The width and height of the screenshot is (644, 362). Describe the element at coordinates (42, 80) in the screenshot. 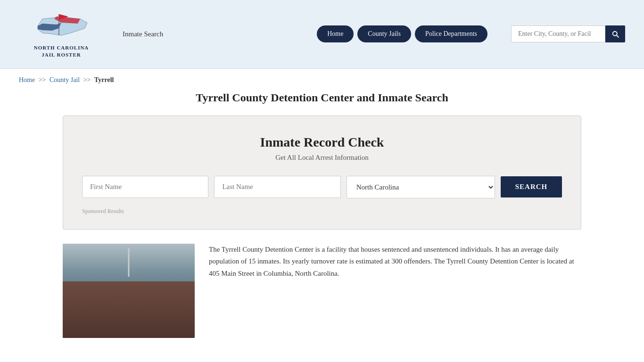

I see `breadcrumb-sep1: >>` at that location.